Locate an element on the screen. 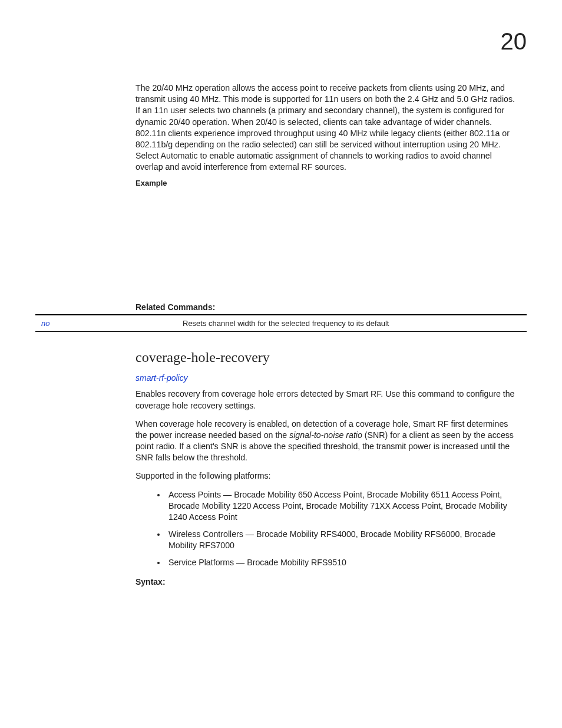  policy-link: smart-rf-policy is located at coordinates (161, 378).